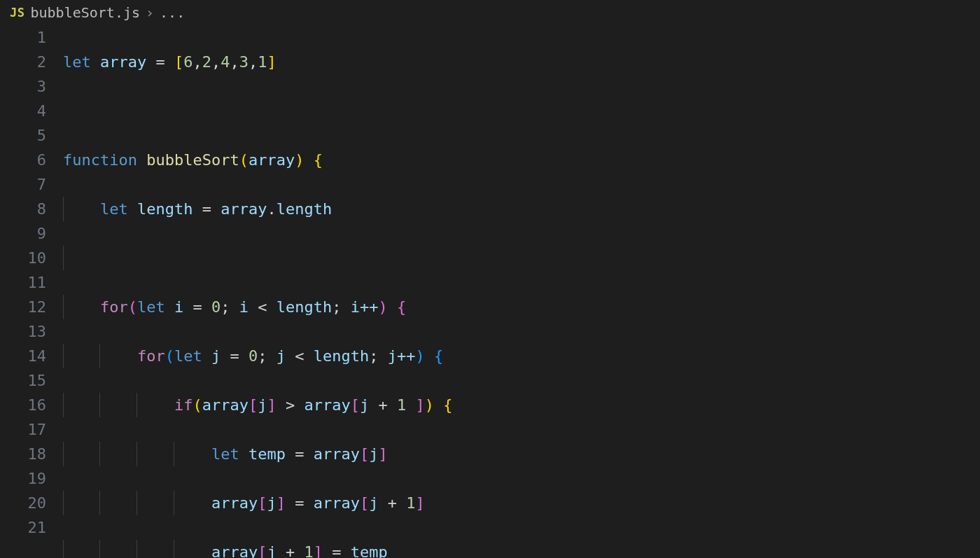 Image resolution: width=980 pixels, height=558 pixels. Describe the element at coordinates (23, 405) in the screenshot. I see `line-number: 16` at that location.